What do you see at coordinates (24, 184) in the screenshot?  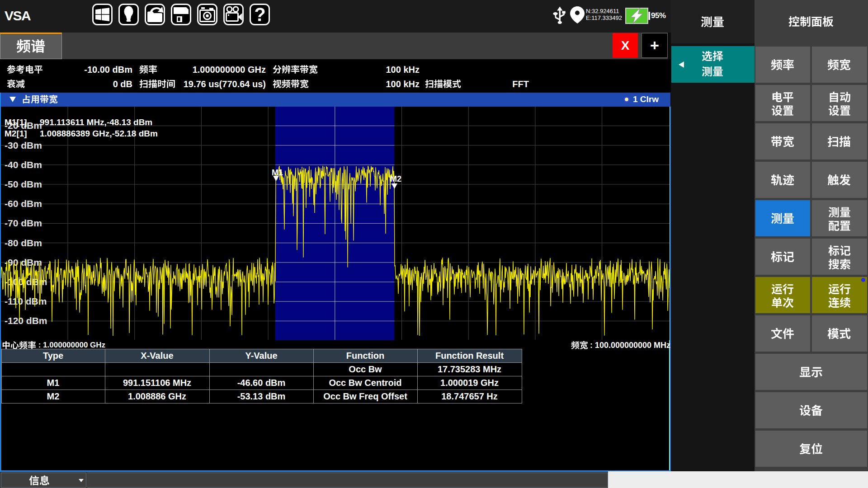 I see `svg-text: -50 dBm` at bounding box center [24, 184].